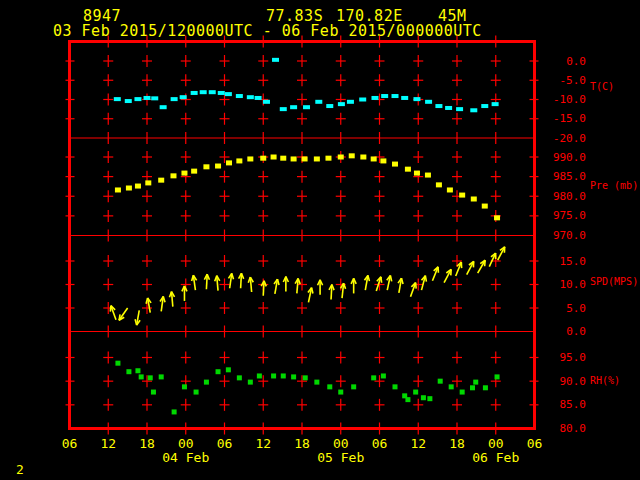 This screenshot has width=640, height=480. Describe the element at coordinates (574, 382) in the screenshot. I see `y-axis-label-relative_humidity: 90.0` at that location.